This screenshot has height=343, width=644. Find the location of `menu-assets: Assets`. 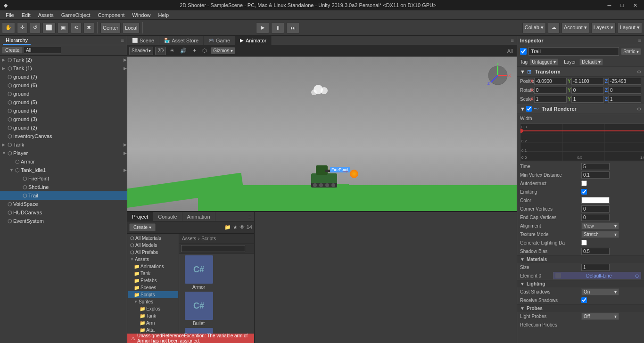

menu-assets: Assets is located at coordinates (46, 15).